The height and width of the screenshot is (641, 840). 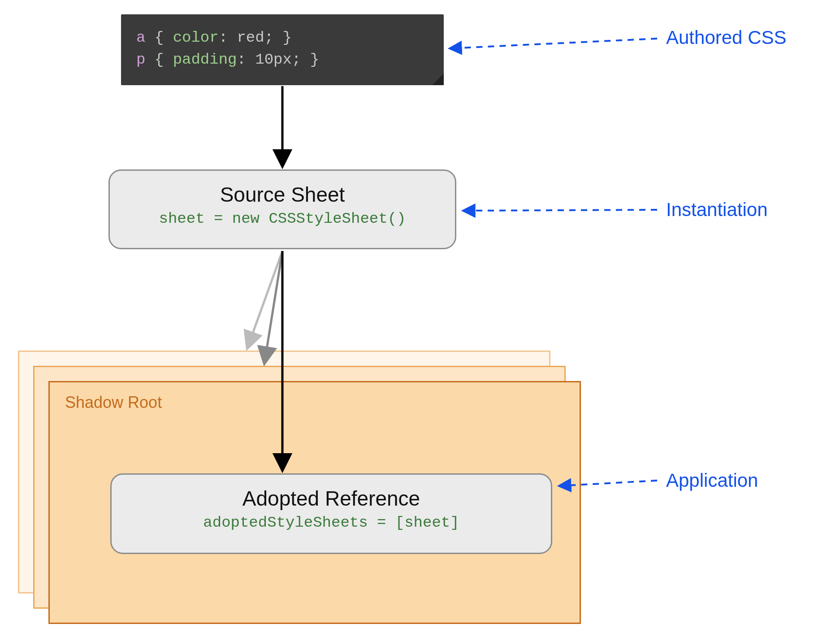 I want to click on adopted-reference-code: adoptedStyleSheets = [sheet], so click(x=331, y=523).